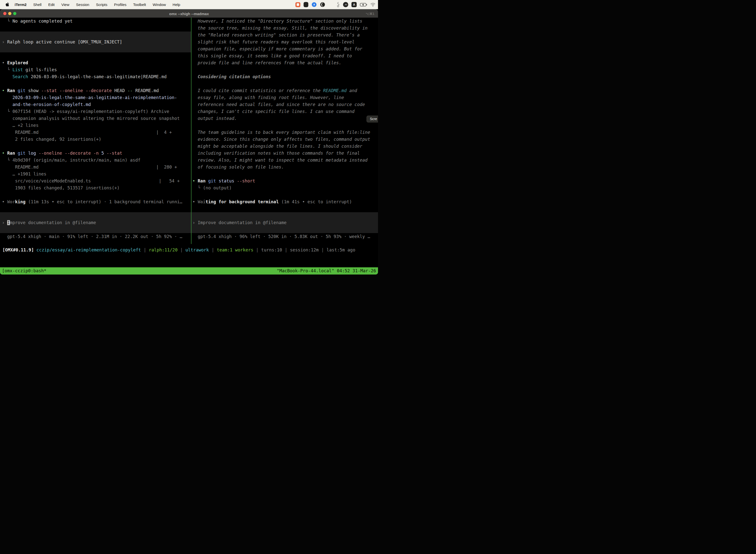  I want to click on left-terminal-pane: └ No agents completed yet › Ralph loop a…, so click(96, 129).